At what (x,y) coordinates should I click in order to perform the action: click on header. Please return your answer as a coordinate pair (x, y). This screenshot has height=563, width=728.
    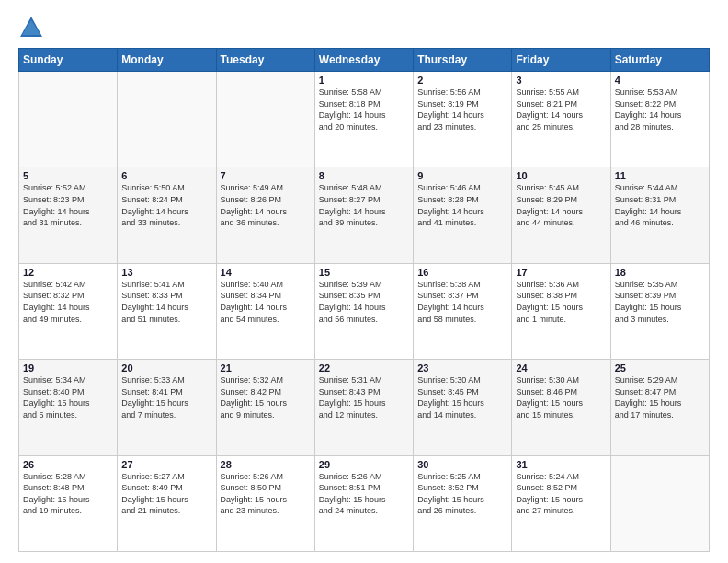
    Looking at the image, I should click on (364, 28).